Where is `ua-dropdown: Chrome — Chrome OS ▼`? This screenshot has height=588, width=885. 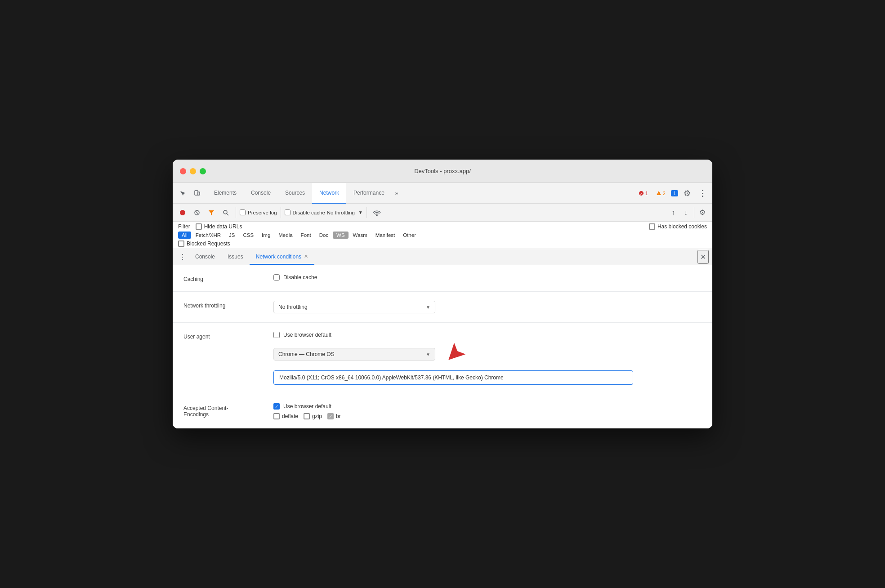 ua-dropdown: Chrome — Chrome OS ▼ is located at coordinates (354, 354).